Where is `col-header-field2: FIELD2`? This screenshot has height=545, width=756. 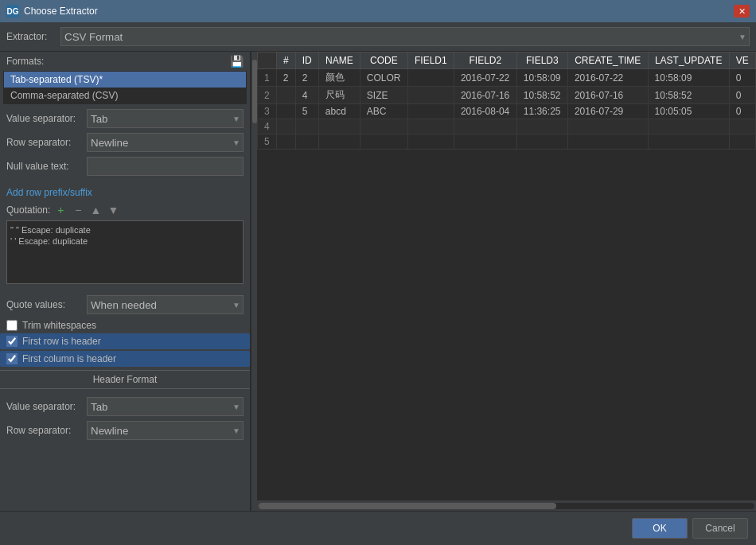 col-header-field2: FIELD2 is located at coordinates (485, 60).